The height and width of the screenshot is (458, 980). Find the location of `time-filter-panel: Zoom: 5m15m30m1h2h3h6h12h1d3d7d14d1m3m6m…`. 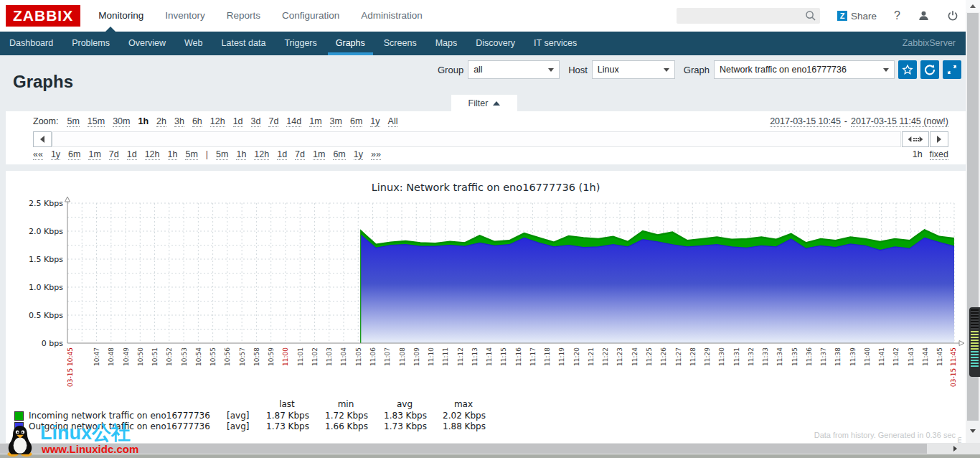

time-filter-panel: Zoom: 5m15m30m1h2h3h6h12h1d3d7d14d1m3m6m… is located at coordinates (486, 138).